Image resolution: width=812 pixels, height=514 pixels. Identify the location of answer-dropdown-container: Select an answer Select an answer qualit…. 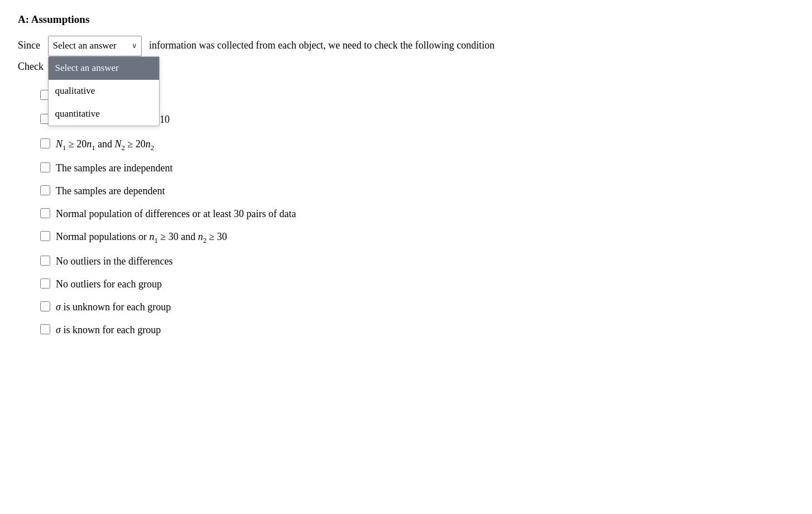
(95, 46).